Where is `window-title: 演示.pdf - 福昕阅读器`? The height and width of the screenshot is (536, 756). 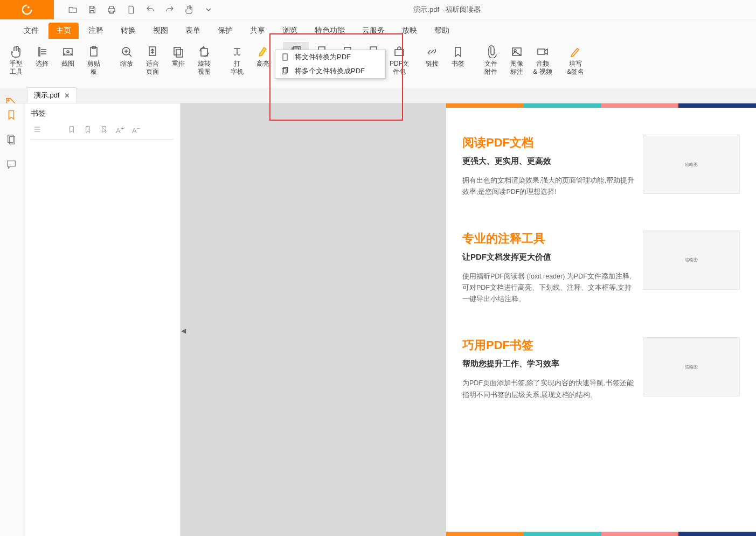 window-title: 演示.pdf - 福昕阅读器 is located at coordinates (447, 10).